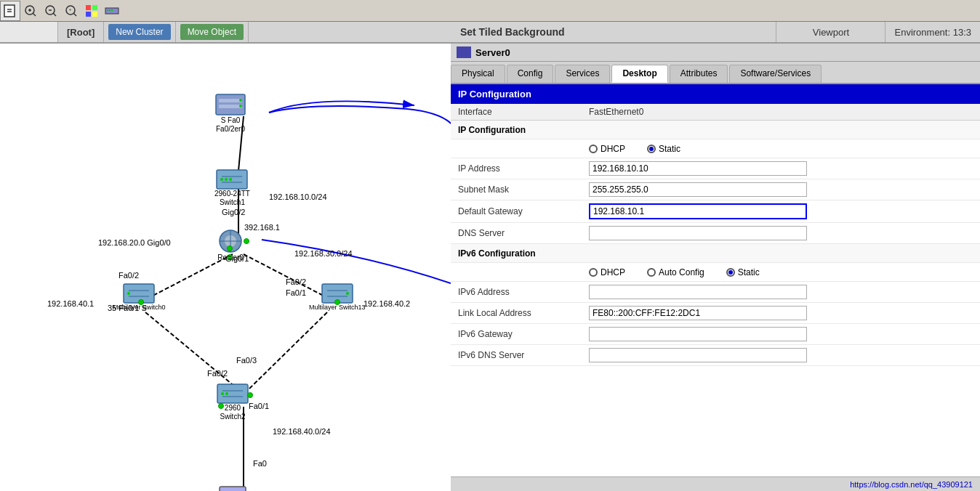 The width and height of the screenshot is (980, 491). What do you see at coordinates (715, 234) in the screenshot?
I see `dns-server-row: DNS Server` at bounding box center [715, 234].